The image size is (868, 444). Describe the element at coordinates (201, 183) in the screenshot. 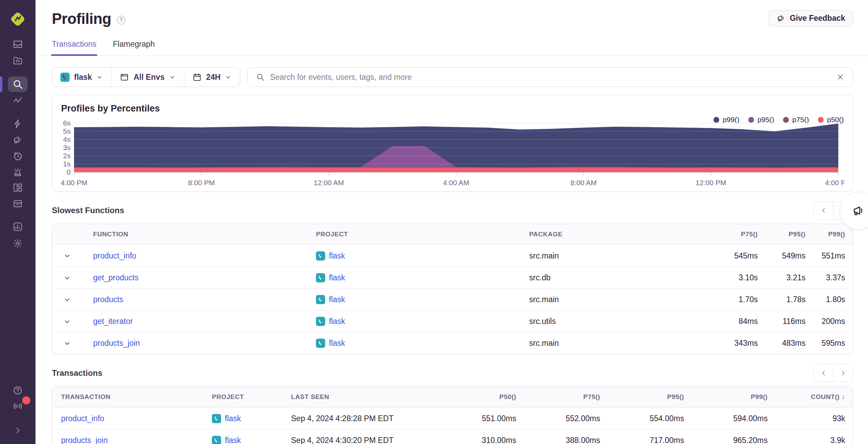

I see `svg-text: 8:00 PM` at that location.